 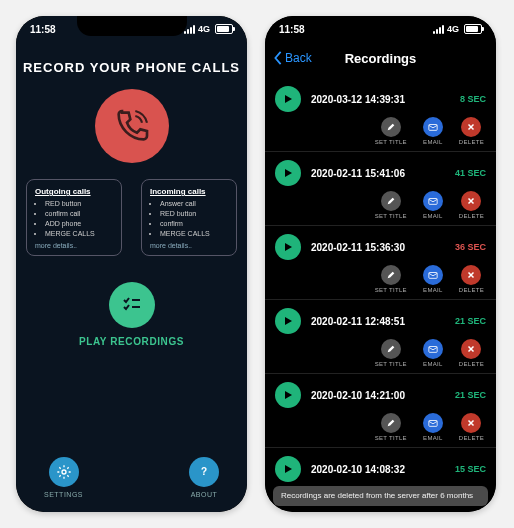 What do you see at coordinates (132, 68) in the screenshot?
I see `page-title: RECORD YOUR PHONE CALLS` at bounding box center [132, 68].